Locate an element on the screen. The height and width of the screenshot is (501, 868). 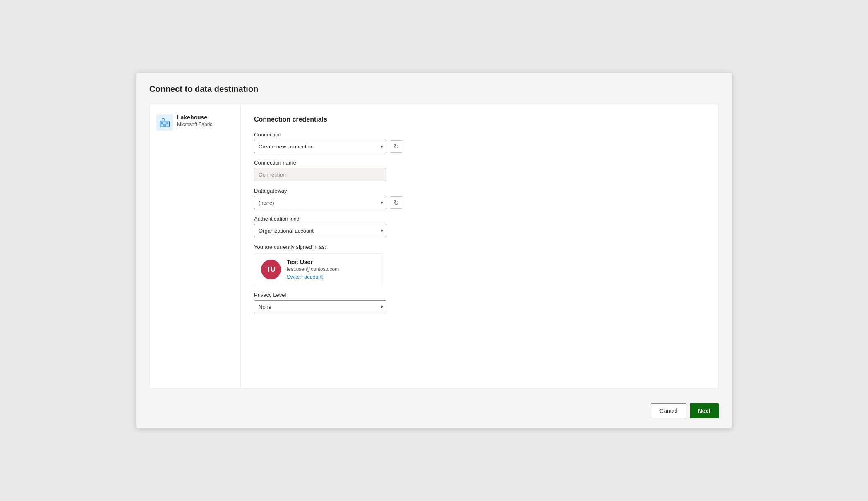
signed-in-label: You are currently signed in as: is located at coordinates (480, 247).